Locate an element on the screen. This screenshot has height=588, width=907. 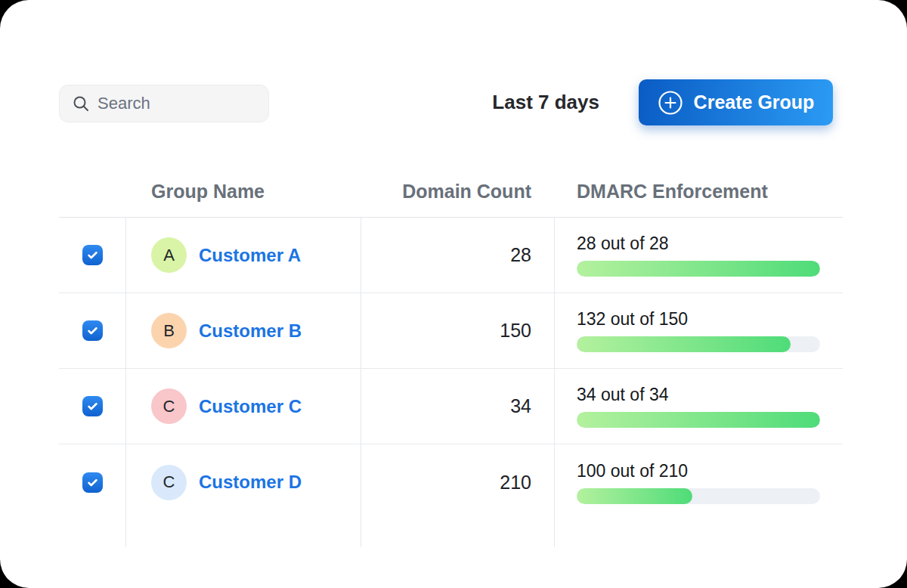
search-input is located at coordinates (164, 104).